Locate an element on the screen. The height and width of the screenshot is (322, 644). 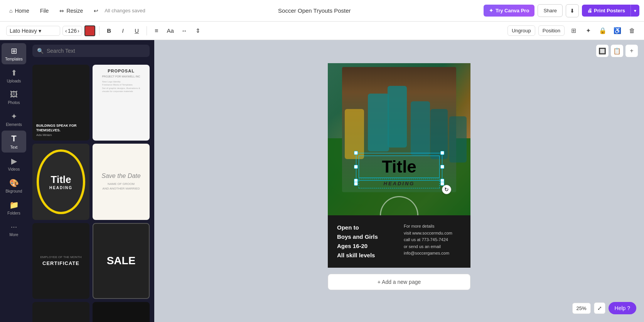
elements-icon: ✦ is located at coordinates (14, 116).